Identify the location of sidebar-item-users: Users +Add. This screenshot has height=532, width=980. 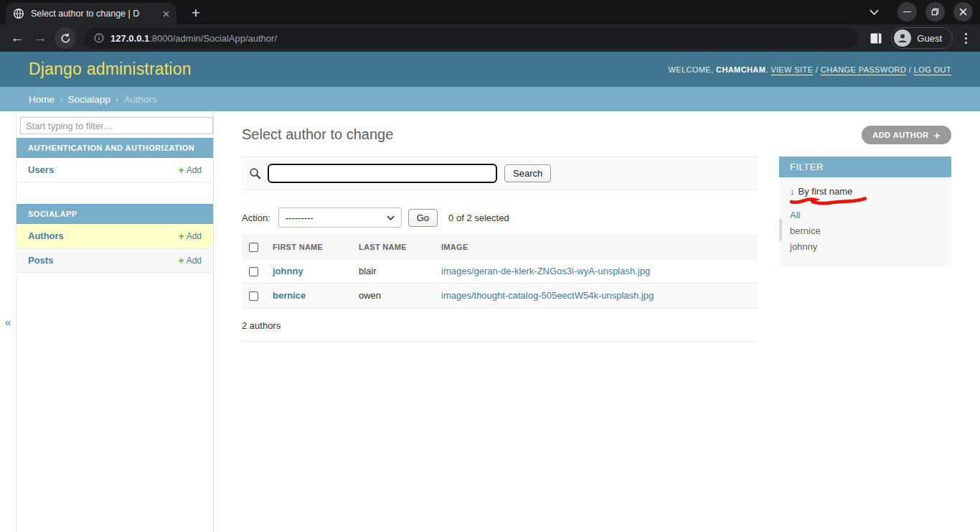
(115, 170).